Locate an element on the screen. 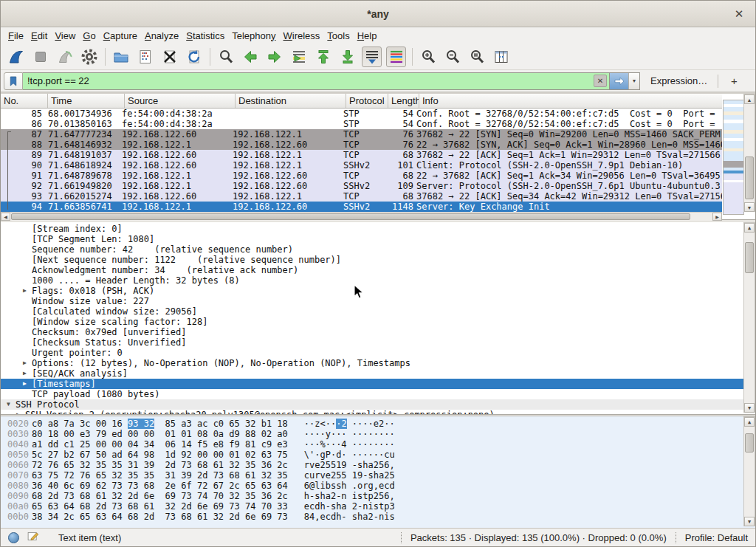 This screenshot has width=756, height=547. detail-line: [Window size scaling factor: 128] is located at coordinates (378, 322).